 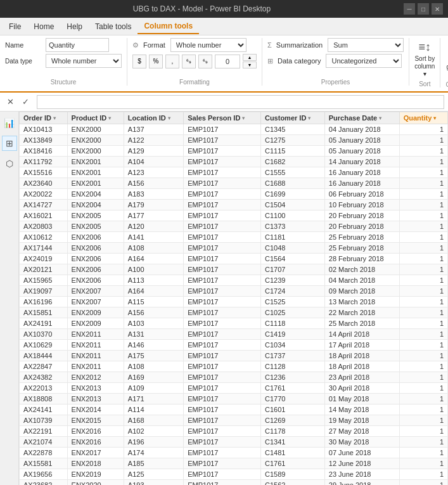 What do you see at coordinates (95, 323) in the screenshot?
I see `cell-18-1: ENX2009` at bounding box center [95, 323].